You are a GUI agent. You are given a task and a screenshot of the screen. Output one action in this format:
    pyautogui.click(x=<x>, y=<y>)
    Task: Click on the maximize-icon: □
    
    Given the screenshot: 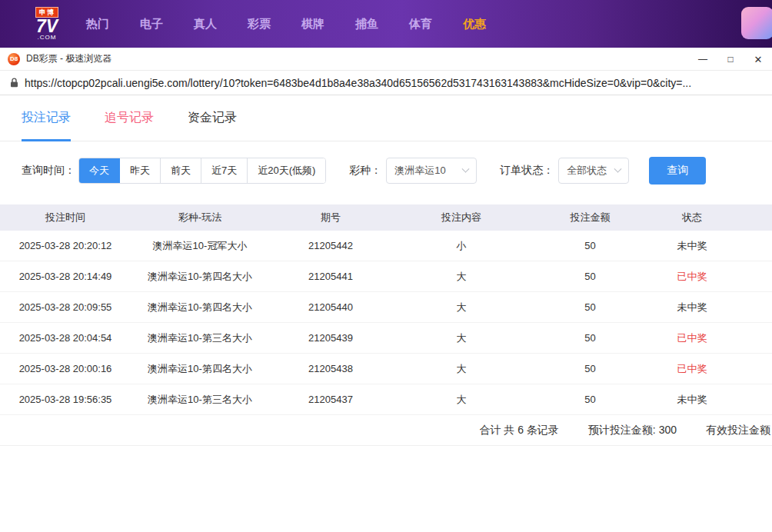 What is the action you would take?
    pyautogui.click(x=730, y=59)
    